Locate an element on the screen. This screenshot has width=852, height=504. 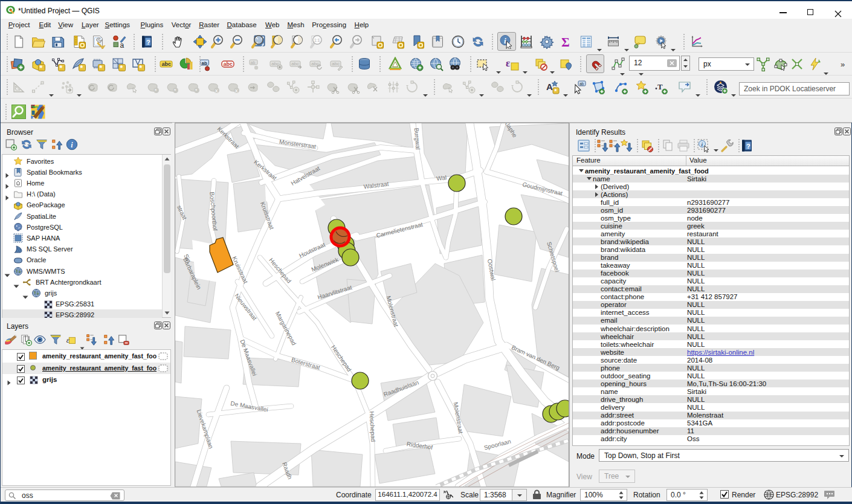
svg-text: i is located at coordinates (505, 41).